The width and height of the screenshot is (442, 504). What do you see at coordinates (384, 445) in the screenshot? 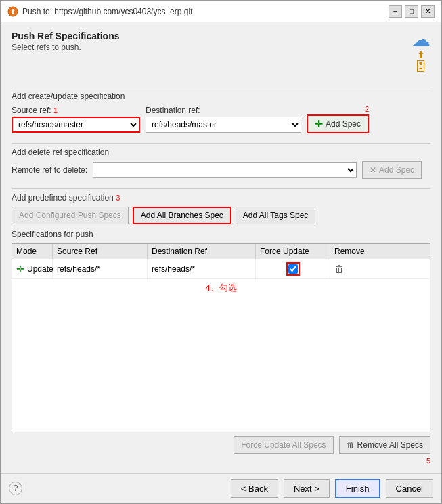
I see `remove-all-specs-button: 🗑 Remove All Specs` at bounding box center [384, 445].